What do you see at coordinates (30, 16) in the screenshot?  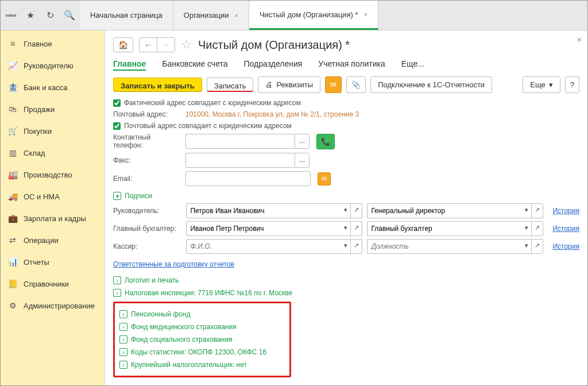 I see `star-icon: ★` at bounding box center [30, 16].